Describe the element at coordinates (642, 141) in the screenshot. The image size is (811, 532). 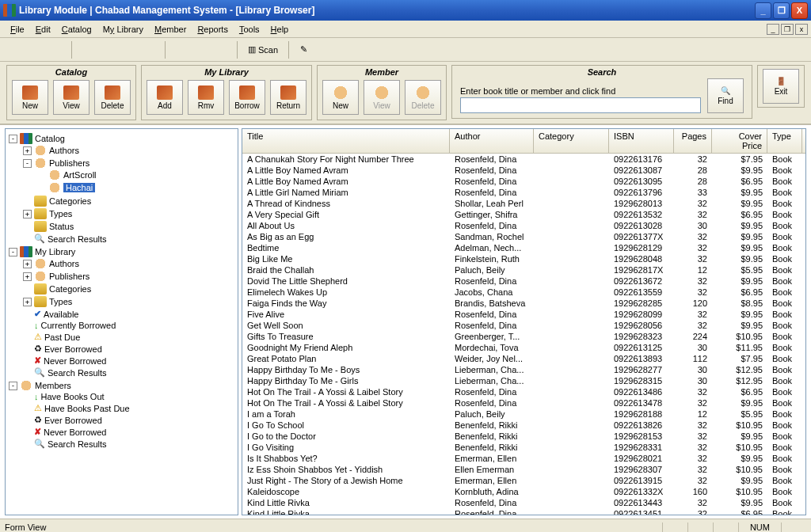
I see `col-isbn: ISBN` at that location.